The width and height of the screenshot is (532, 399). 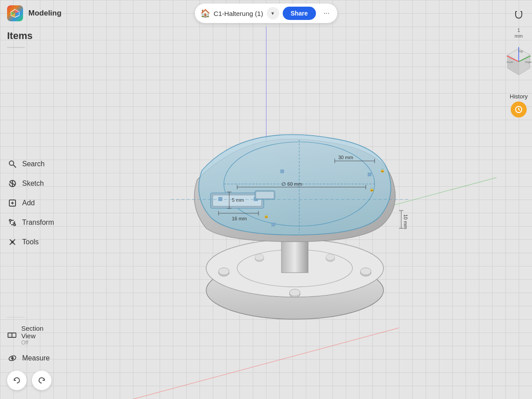 What do you see at coordinates (520, 51) in the screenshot?
I see `svg-text: Top` at bounding box center [520, 51].